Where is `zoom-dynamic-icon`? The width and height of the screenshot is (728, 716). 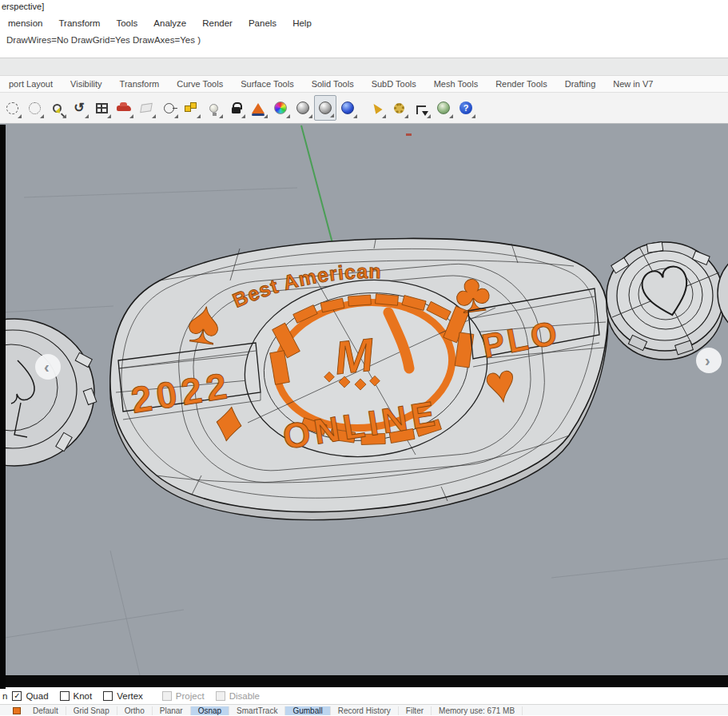 zoom-dynamic-icon is located at coordinates (57, 108).